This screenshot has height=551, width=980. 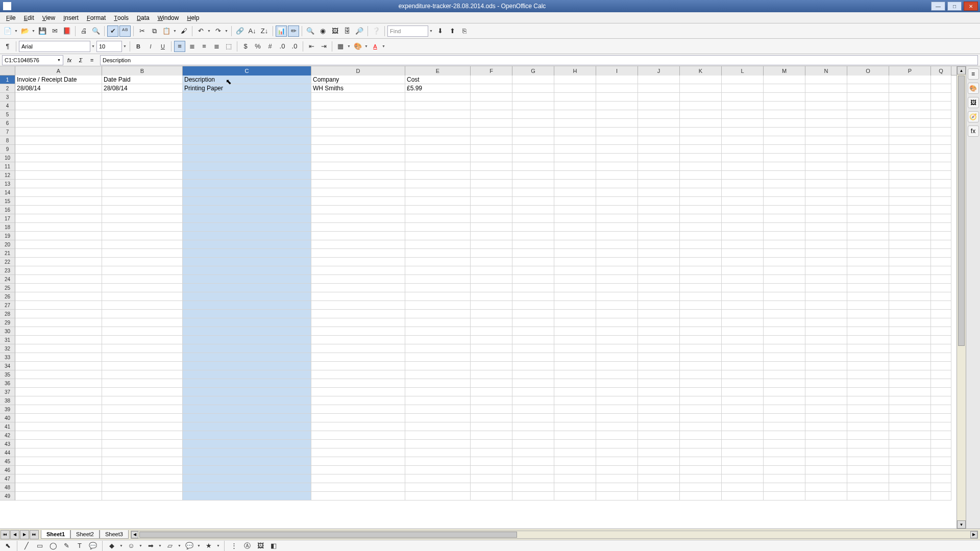 I want to click on sidebar-functions-button: fx, so click(x=973, y=131).